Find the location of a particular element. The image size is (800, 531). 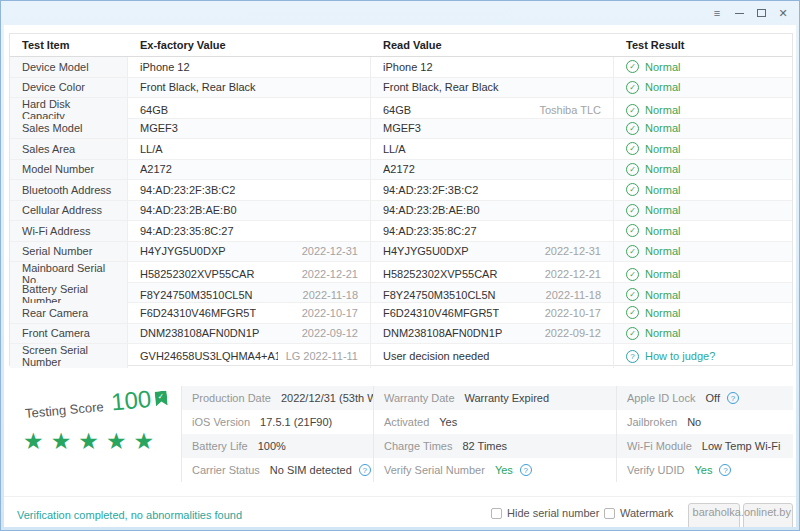

ex-factory-value: F6D24310V46MFGR5T is located at coordinates (198, 313).